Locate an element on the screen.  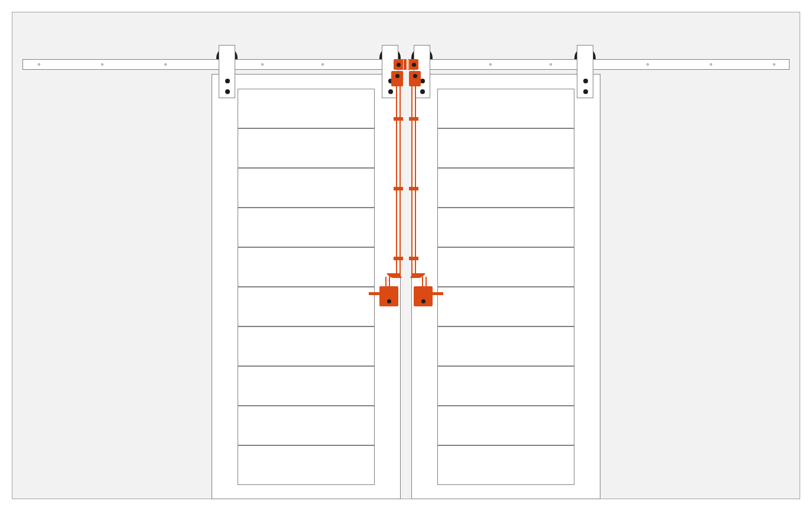
lock-handle-pull-left is located at coordinates (375, 293).